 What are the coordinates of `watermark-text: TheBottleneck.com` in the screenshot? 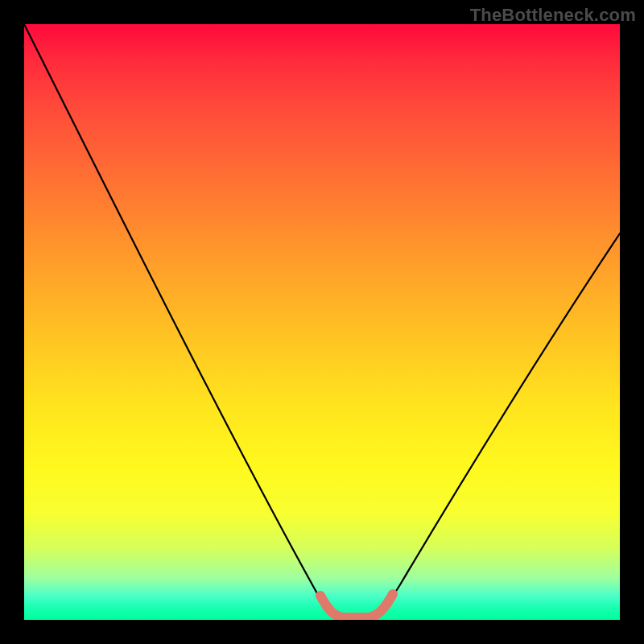 It's located at (553, 15).